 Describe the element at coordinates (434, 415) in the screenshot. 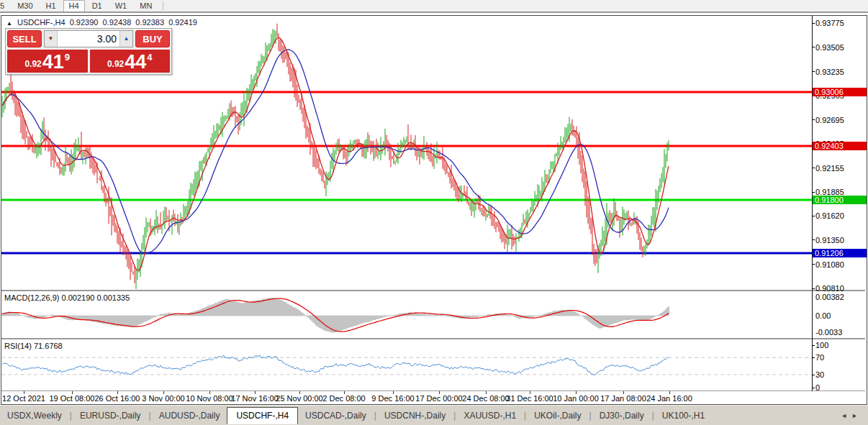

I see `chart-tab-bar: USDX,Weekly|EURUSD-,Daily|AUDUSD-,DailyU…` at that location.